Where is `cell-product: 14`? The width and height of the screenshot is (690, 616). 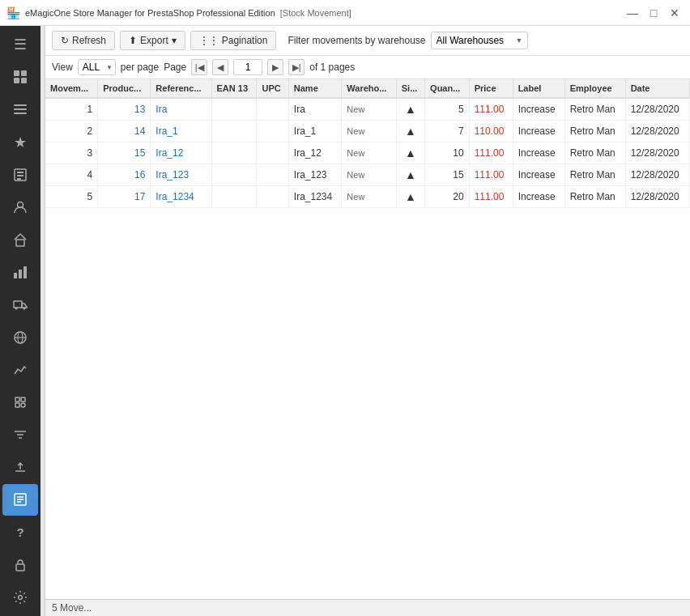
cell-product: 14 is located at coordinates (125, 131).